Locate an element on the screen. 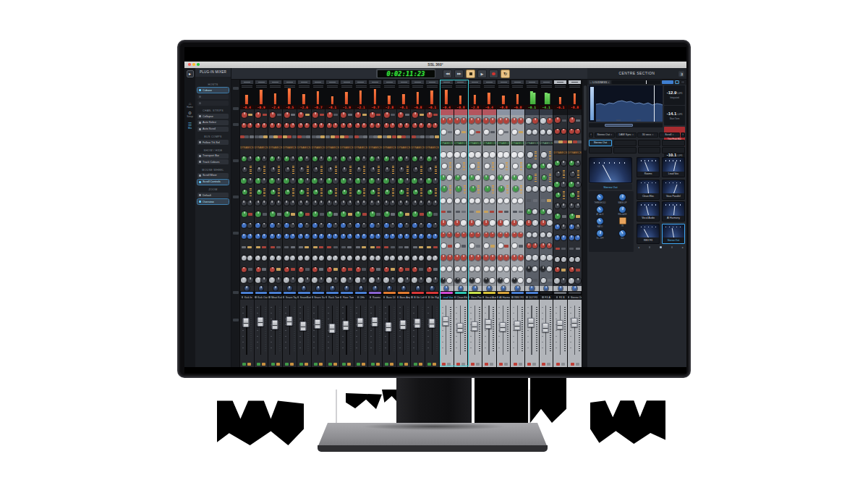  channel-strip-fx-b: -6.1DYNAMICSFX B is located at coordinates (561, 223).